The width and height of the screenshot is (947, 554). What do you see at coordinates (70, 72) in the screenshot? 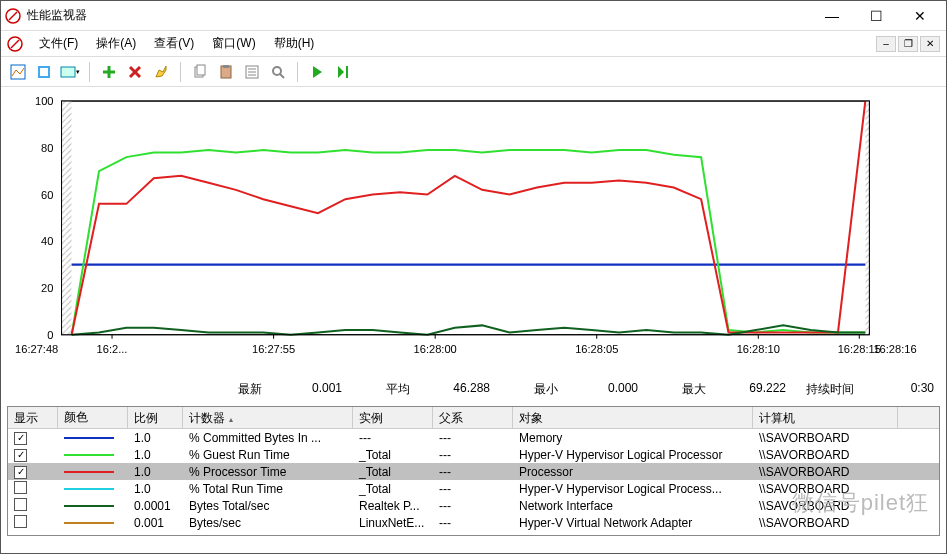
I see `display-type-button: ▾` at bounding box center [70, 72].